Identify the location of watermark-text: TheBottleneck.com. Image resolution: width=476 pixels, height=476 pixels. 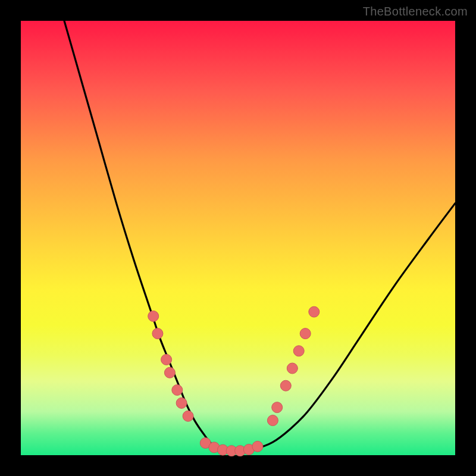
(415, 12).